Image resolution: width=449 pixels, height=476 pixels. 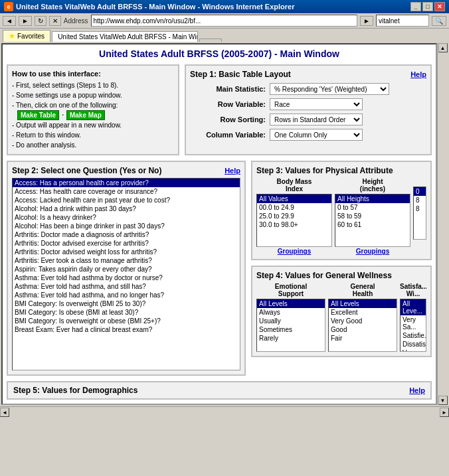 What do you see at coordinates (93, 74) in the screenshot?
I see `how-to-title: How to use this interface:` at bounding box center [93, 74].